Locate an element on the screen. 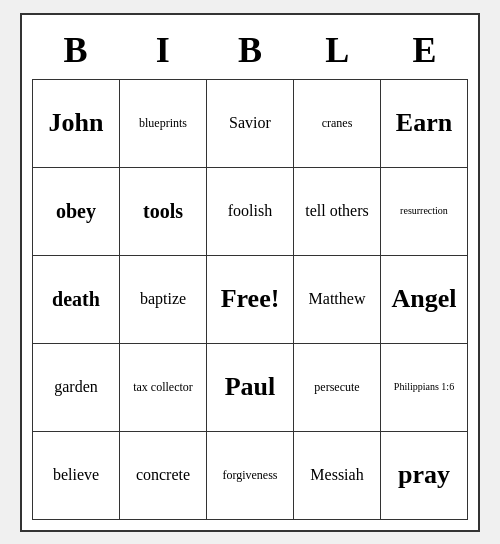 Image resolution: width=500 pixels, height=544 pixels. bingo-cell-0-2: Savior is located at coordinates (250, 124).